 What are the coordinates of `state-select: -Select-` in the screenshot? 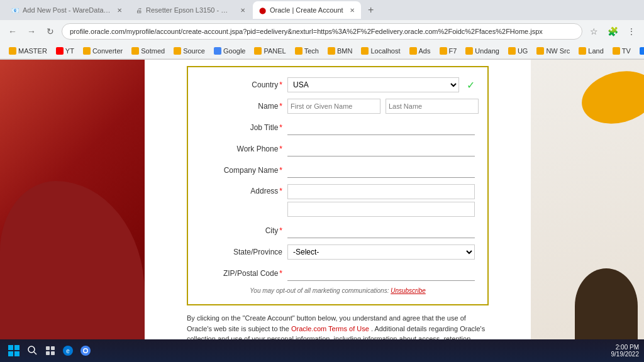 It's located at (381, 252).